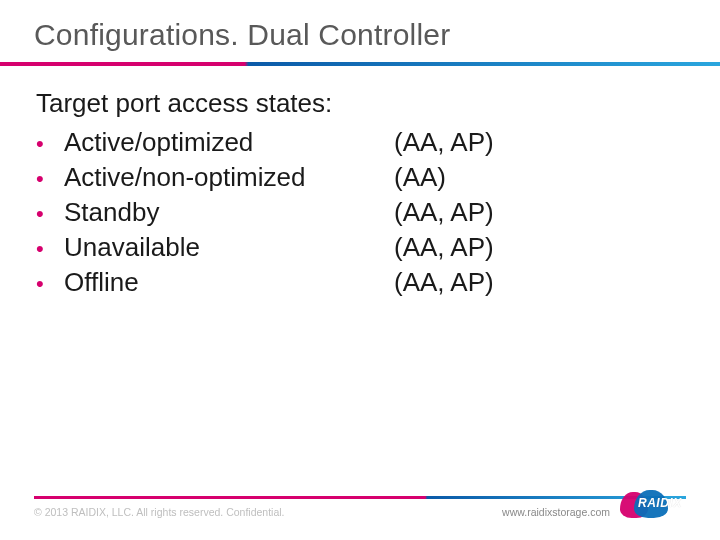  Describe the element at coordinates (360, 212) in the screenshot. I see `list-item: • Standby (AA, AP)` at that location.